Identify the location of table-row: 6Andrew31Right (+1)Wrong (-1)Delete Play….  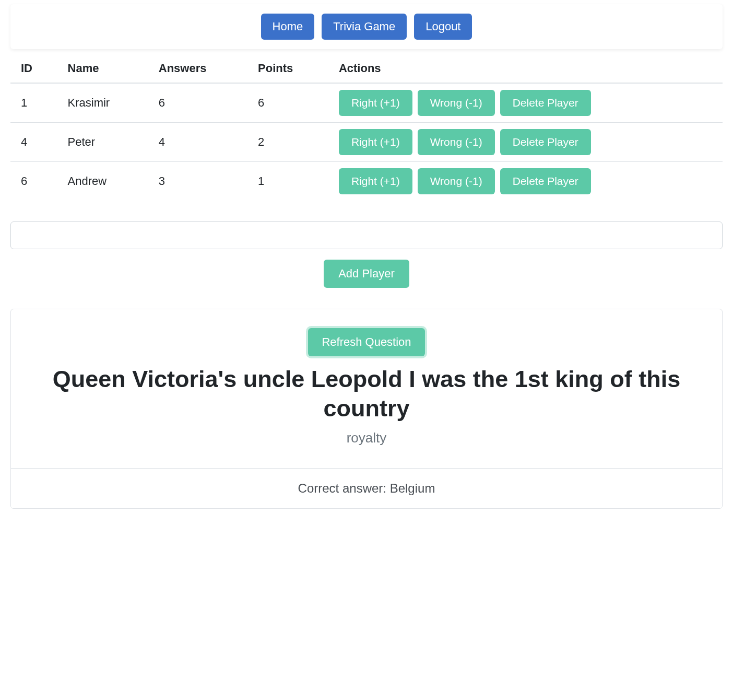
(366, 182).